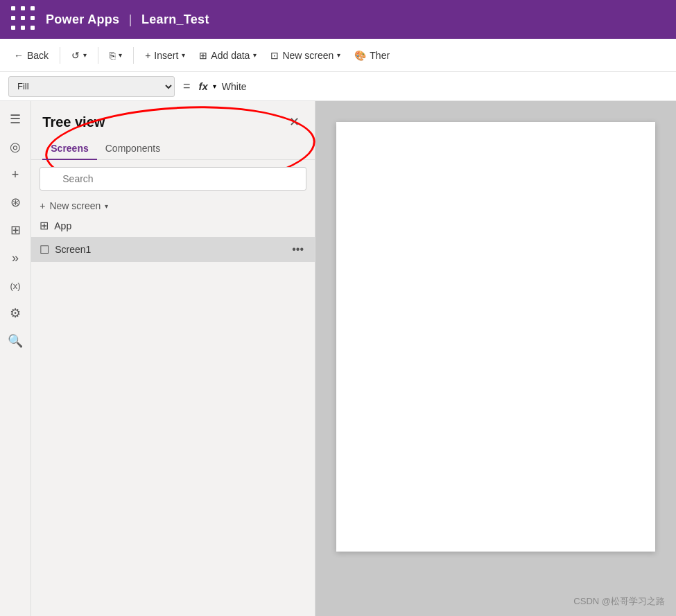 Image resolution: width=676 pixels, height=616 pixels. Describe the element at coordinates (107, 206) in the screenshot. I see `new-screen-dropdown-icon: ▾` at that location.